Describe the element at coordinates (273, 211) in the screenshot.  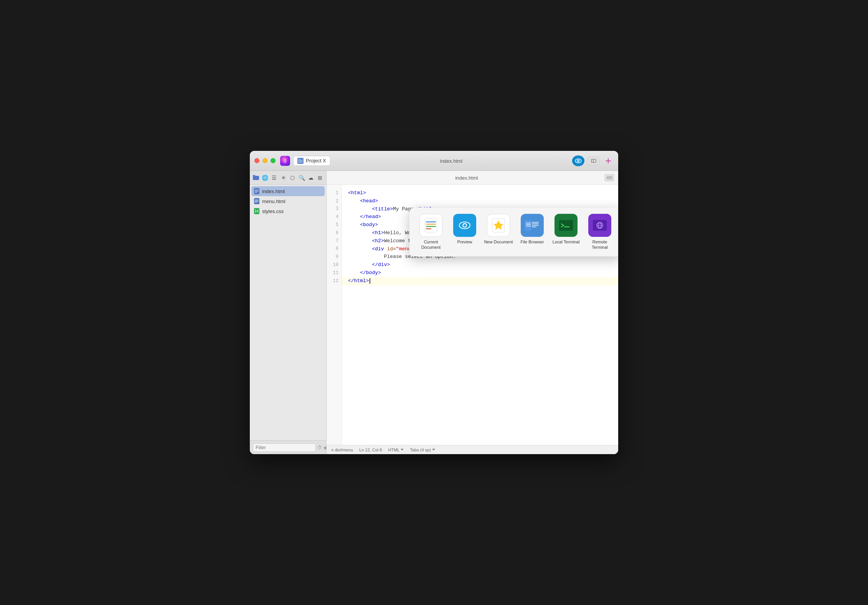
I see `file-name-styles-css: styles.css` at that location.